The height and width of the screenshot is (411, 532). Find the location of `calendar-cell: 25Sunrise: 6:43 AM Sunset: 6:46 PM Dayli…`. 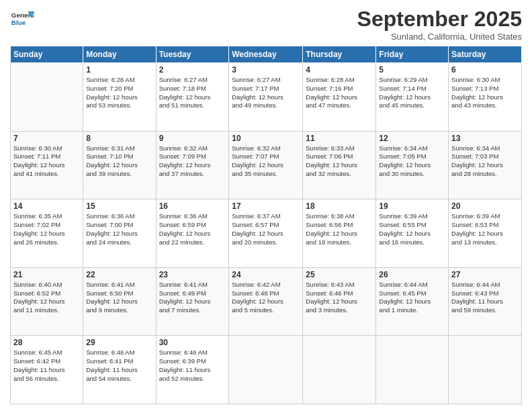

calendar-cell: 25Sunrise: 6:43 AM Sunset: 6:46 PM Dayli… is located at coordinates (340, 302).